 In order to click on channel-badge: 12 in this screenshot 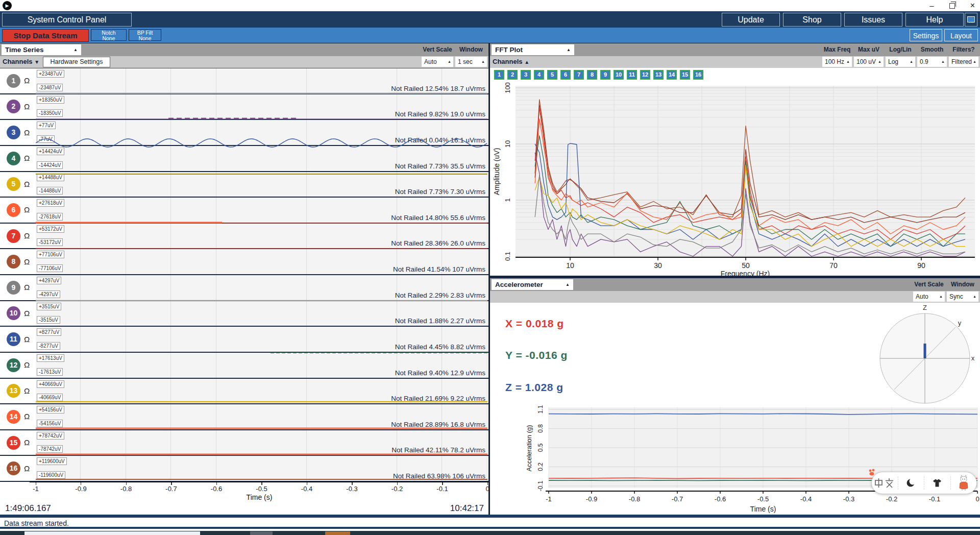, I will do `click(13, 366)`.